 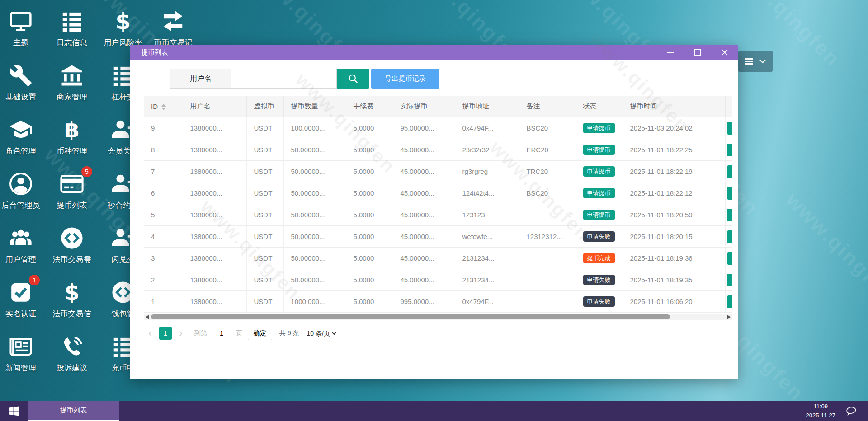 What do you see at coordinates (547, 107) in the screenshot?
I see `column-header: 备注` at bounding box center [547, 107].